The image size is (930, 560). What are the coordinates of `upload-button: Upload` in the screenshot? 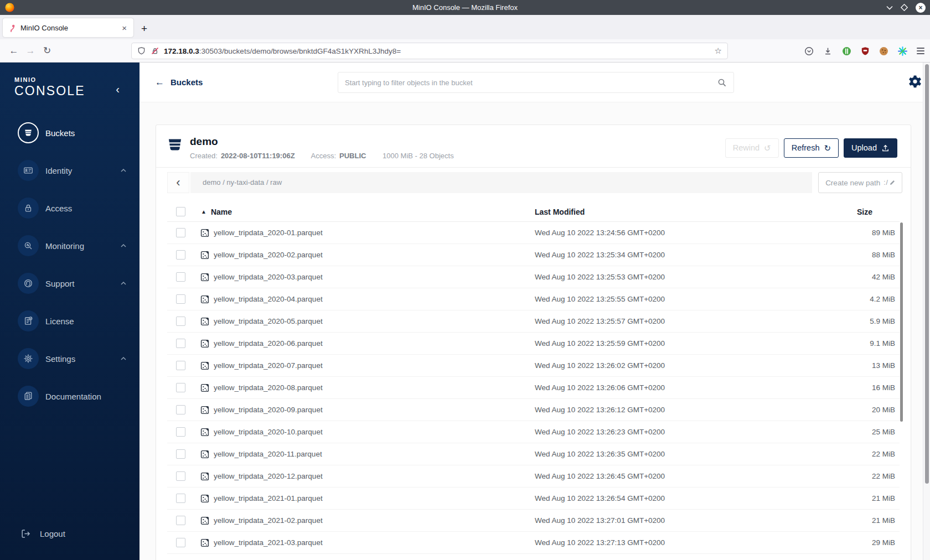 It's located at (870, 148).